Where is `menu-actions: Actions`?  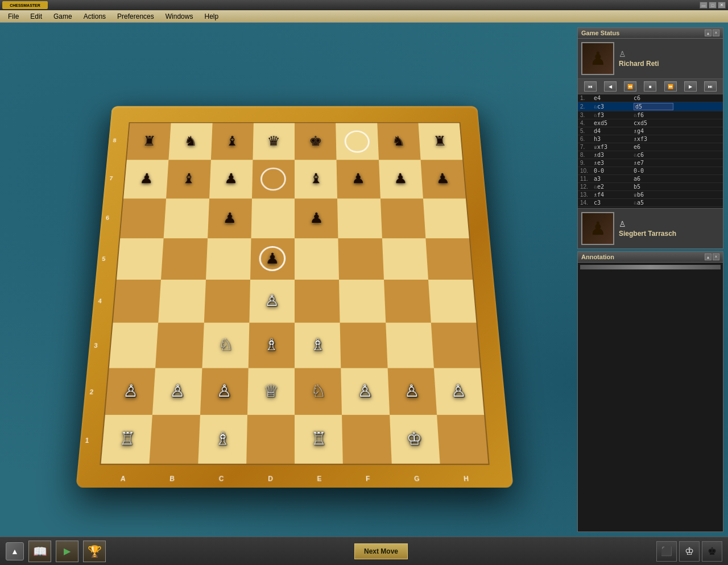
menu-actions: Actions is located at coordinates (94, 16).